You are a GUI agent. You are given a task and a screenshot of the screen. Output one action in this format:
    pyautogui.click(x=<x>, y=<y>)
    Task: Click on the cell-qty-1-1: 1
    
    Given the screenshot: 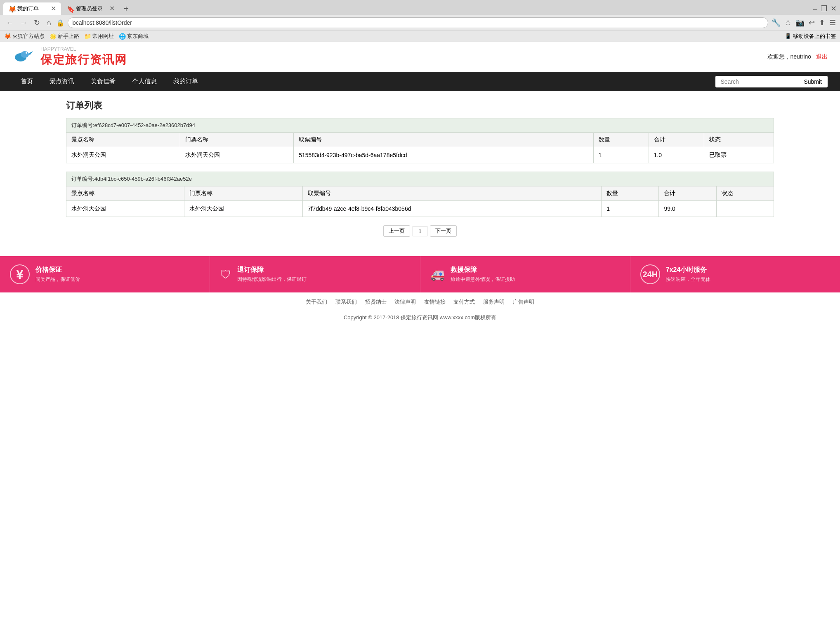 What is the action you would take?
    pyautogui.click(x=621, y=155)
    